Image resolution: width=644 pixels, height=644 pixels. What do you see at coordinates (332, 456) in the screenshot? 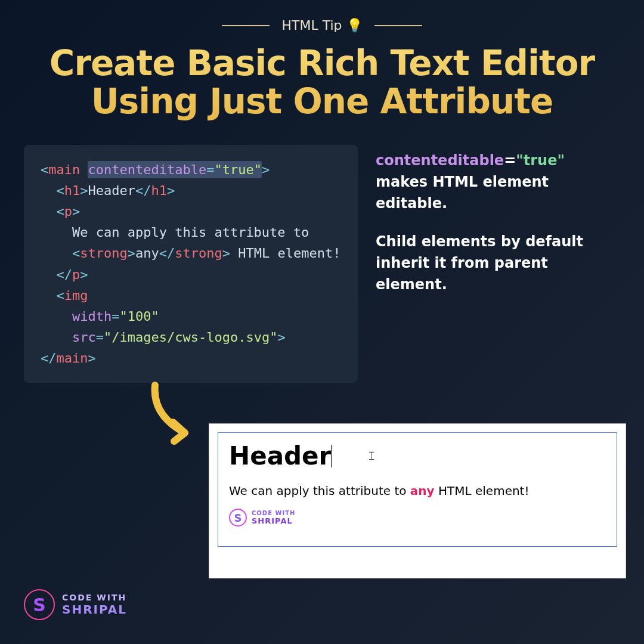
I see `text-cursor` at bounding box center [332, 456].